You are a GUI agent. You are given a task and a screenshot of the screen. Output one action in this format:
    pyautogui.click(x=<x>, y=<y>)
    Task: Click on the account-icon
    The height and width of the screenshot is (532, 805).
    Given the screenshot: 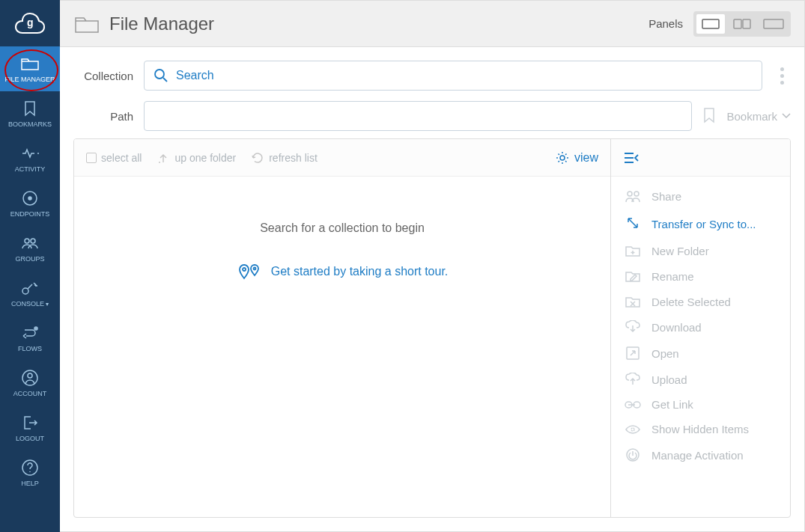 What is the action you would take?
    pyautogui.click(x=30, y=378)
    